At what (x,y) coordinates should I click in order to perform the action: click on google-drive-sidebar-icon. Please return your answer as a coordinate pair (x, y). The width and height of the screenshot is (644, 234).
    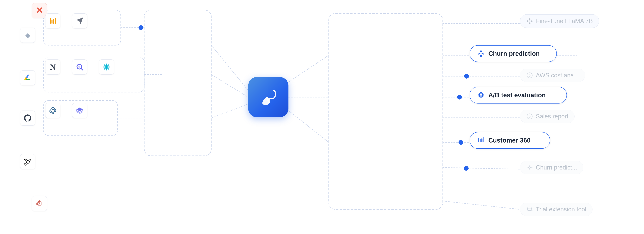
    Looking at the image, I should click on (28, 78).